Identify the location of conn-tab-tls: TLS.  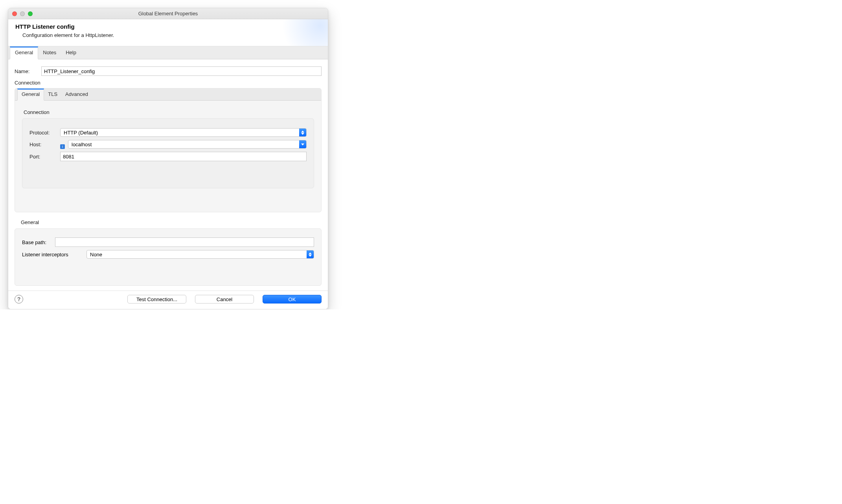
(53, 94).